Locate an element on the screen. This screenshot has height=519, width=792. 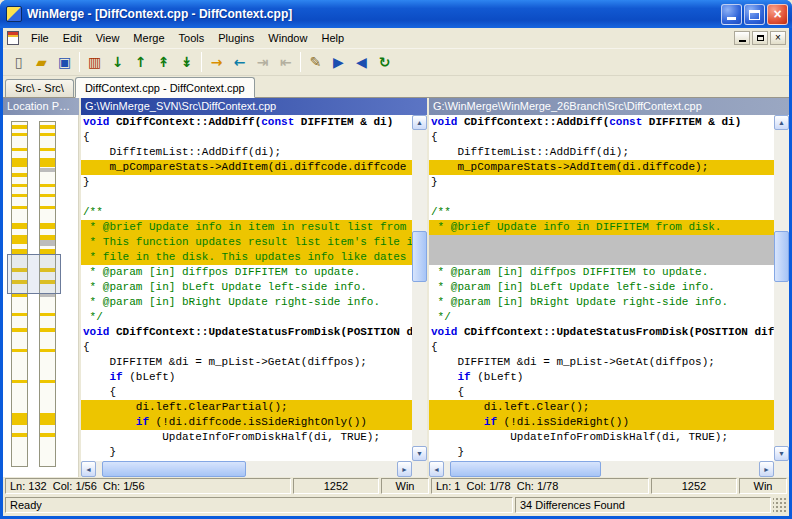
menu-window: Window is located at coordinates (288, 38).